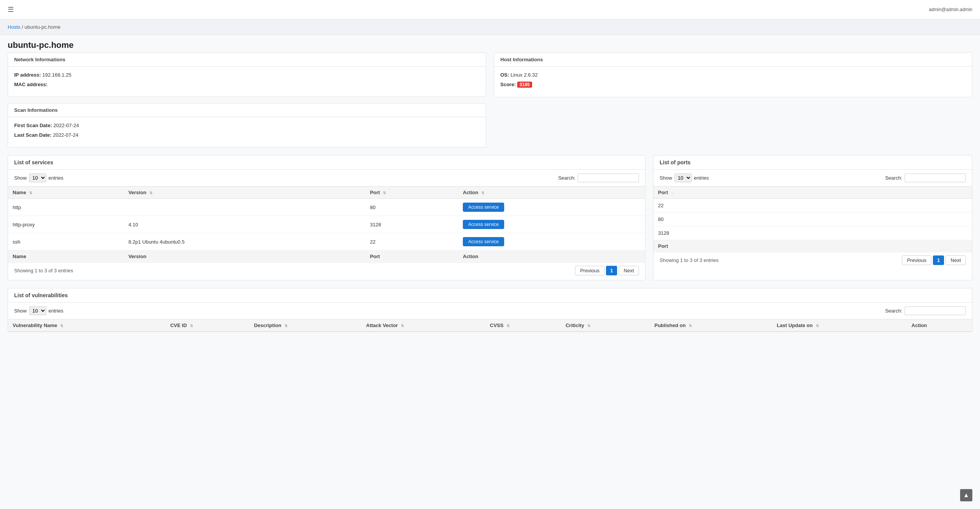 Image resolution: width=980 pixels, height=509 pixels. What do you see at coordinates (423, 326) in the screenshot?
I see `vuln-col-attack-vector: Attack Vector ⇅` at bounding box center [423, 326].